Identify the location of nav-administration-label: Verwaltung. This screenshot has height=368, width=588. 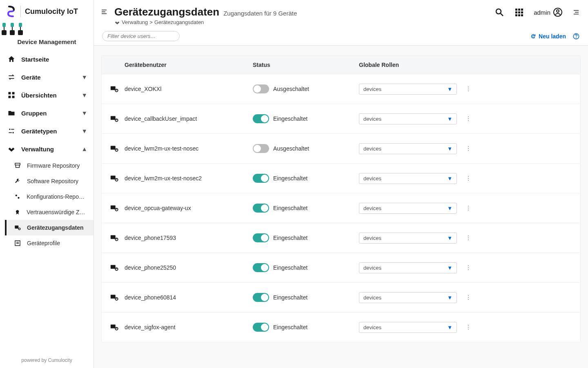
(38, 149).